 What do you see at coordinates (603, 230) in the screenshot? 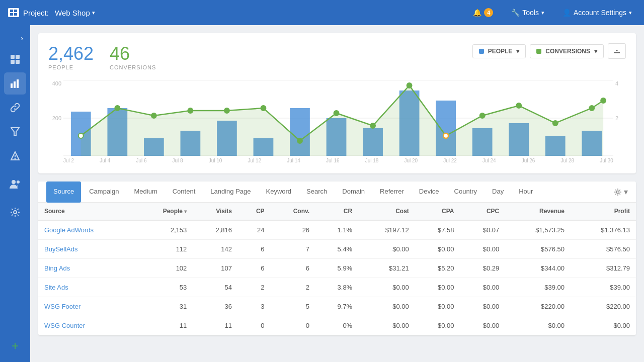
I see `profit-cell: $1,376.13` at bounding box center [603, 230].